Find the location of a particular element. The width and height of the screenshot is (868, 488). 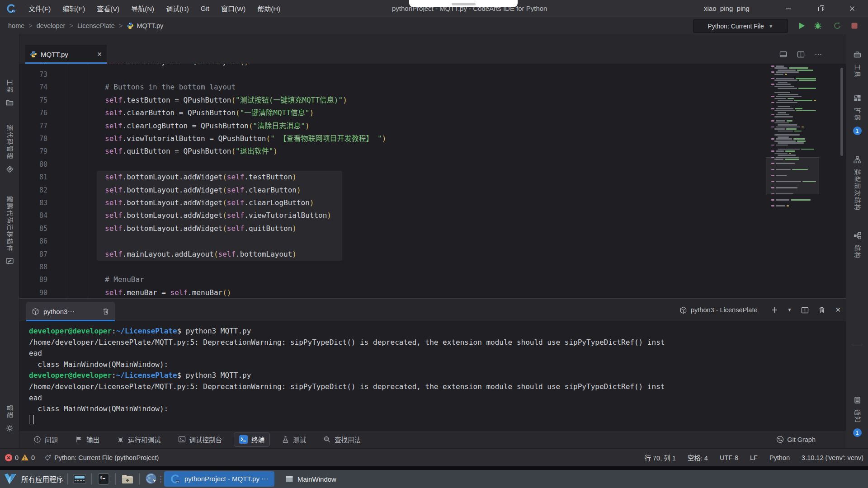

line-number: 80 is located at coordinates (33, 164).